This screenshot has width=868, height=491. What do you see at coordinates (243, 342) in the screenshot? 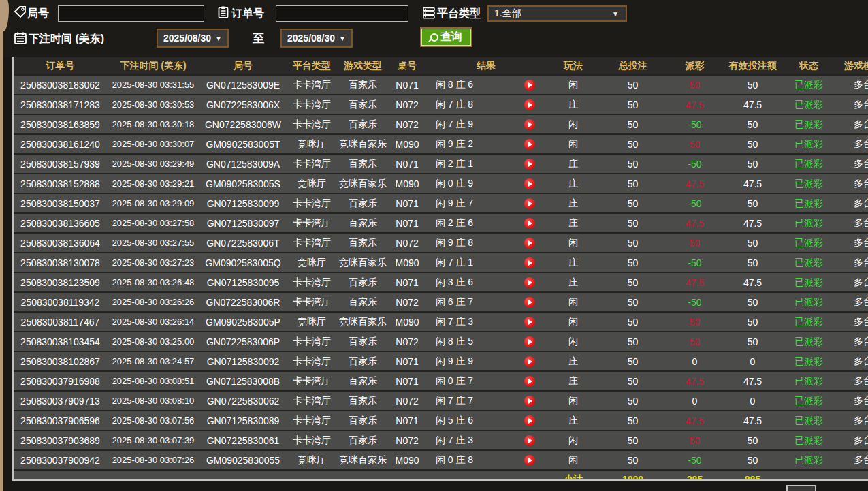
I see `cell-game-no: GN0722583006P` at bounding box center [243, 342].